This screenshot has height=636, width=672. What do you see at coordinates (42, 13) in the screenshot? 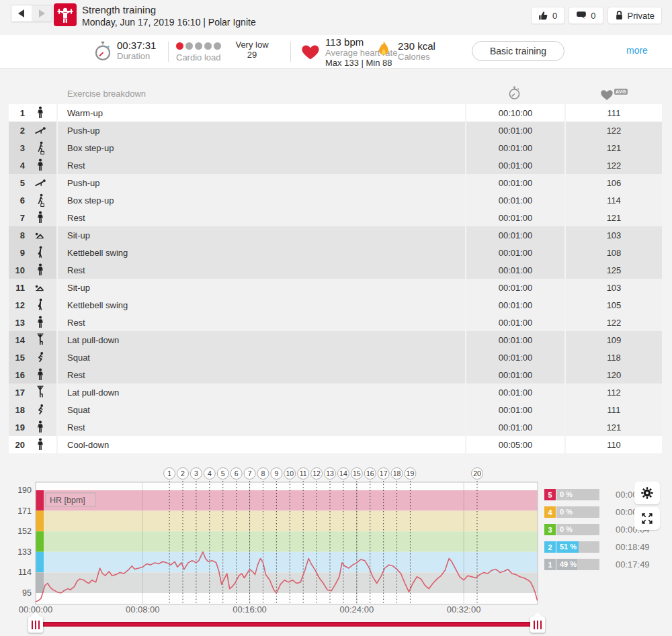
I see `next-session-button` at bounding box center [42, 13].